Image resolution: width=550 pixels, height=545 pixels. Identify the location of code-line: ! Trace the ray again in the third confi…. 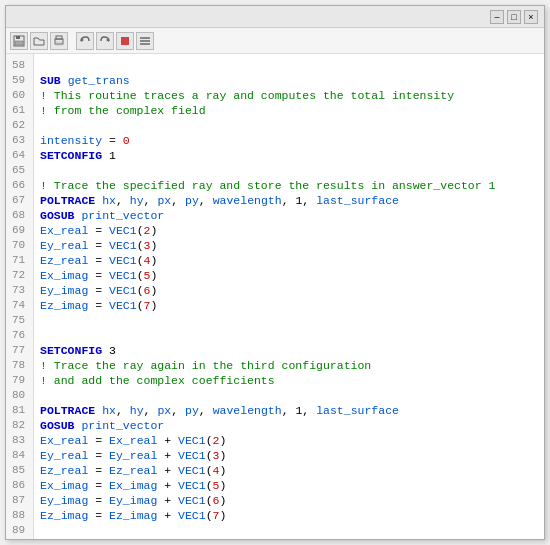
(289, 366).